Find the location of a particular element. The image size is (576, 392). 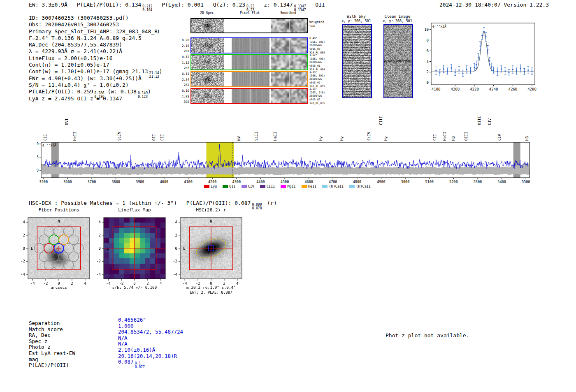

match-table-values: 0.465626"1.000204.853472, 55.487724N/AN/… is located at coordinates (151, 341).